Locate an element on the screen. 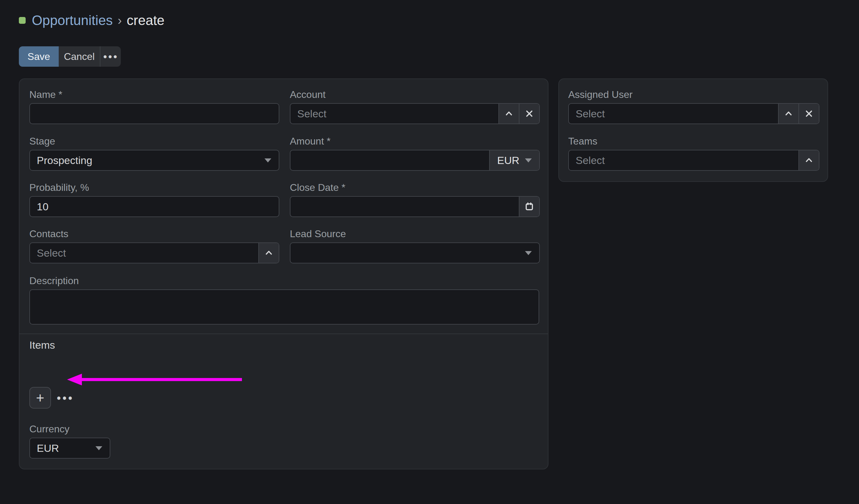  name-label: Name * is located at coordinates (154, 94).